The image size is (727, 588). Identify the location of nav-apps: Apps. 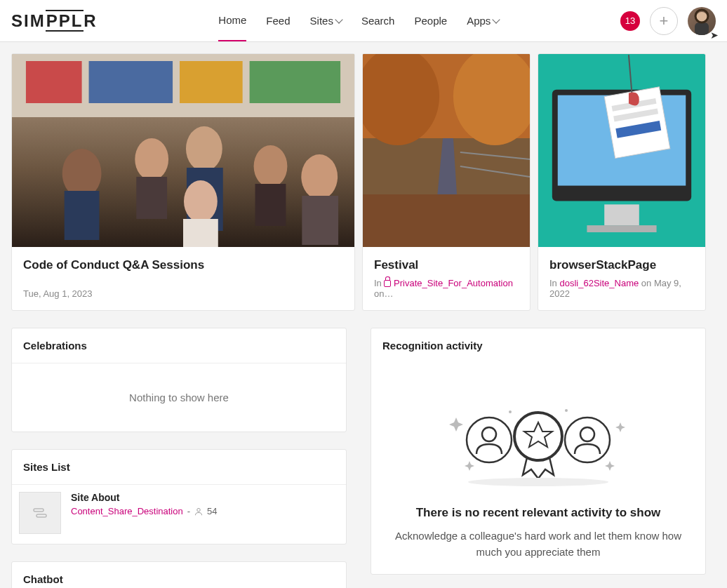
(483, 21).